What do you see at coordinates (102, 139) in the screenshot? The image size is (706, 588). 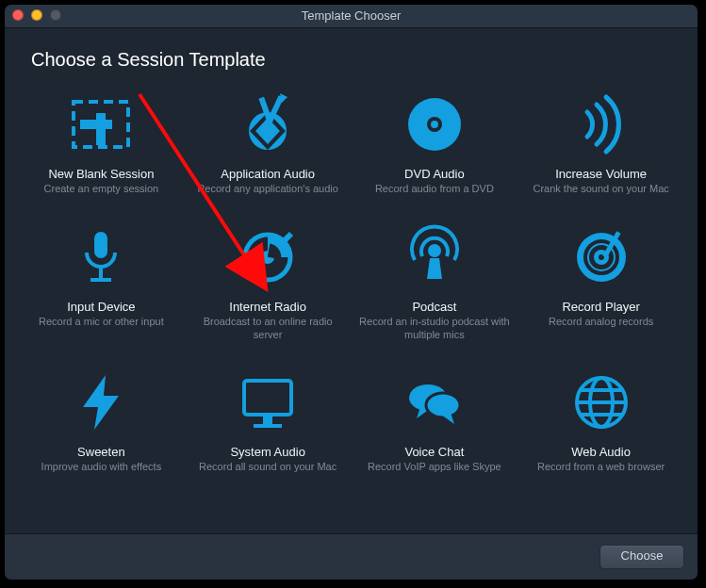 I see `template-new-blank: New Blank Session Create an empty sessio…` at bounding box center [102, 139].